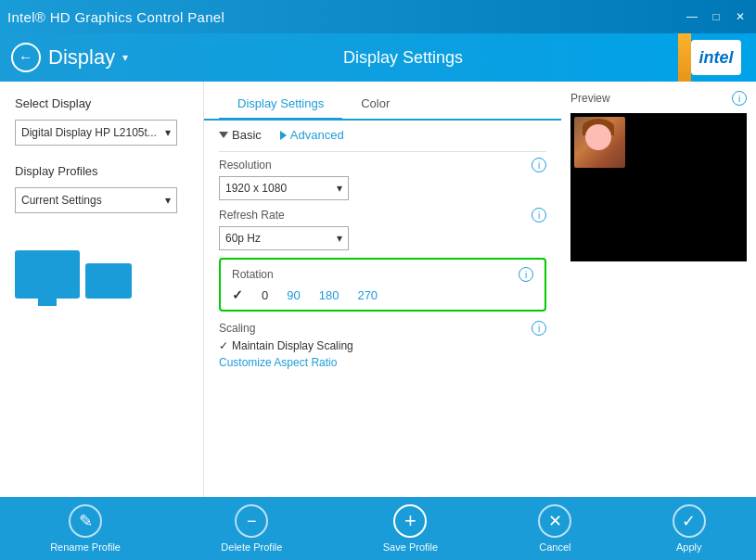 This screenshot has height=560, width=756. I want to click on cancel-label: Cancel, so click(555, 547).